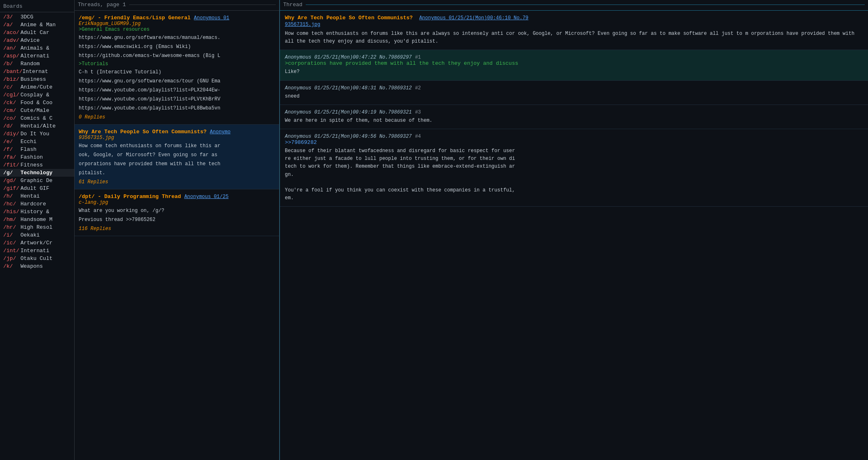 The width and height of the screenshot is (868, 460). I want to click on thread-item-emg: /emg/ - Friendly Emacs/Lisp GeneralAnony…, so click(177, 68).